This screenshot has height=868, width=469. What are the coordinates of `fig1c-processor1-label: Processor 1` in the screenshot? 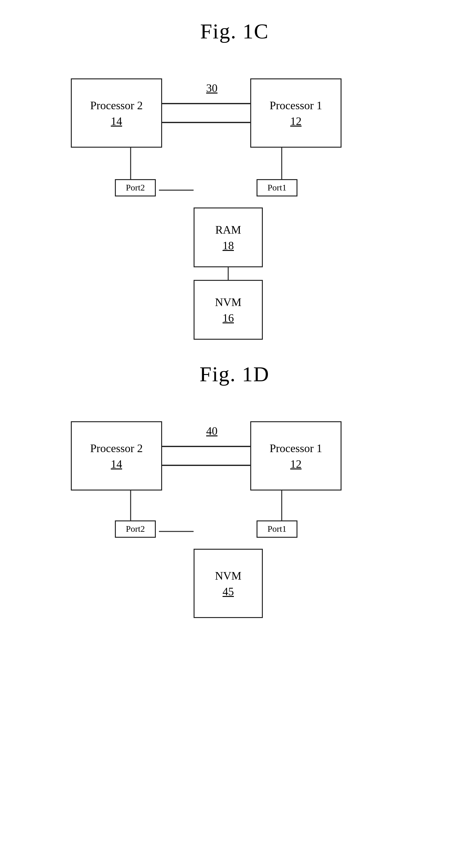 It's located at (296, 106).